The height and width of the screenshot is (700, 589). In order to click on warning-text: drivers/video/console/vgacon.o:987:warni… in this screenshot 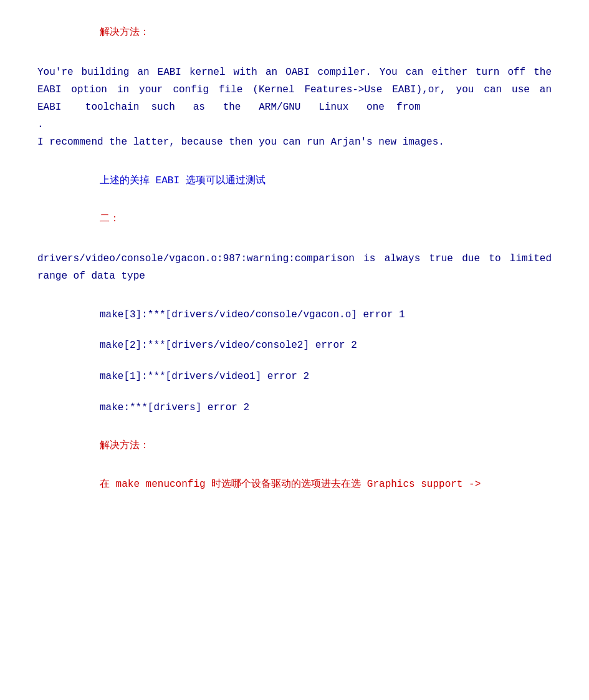, I will do `click(294, 267)`.